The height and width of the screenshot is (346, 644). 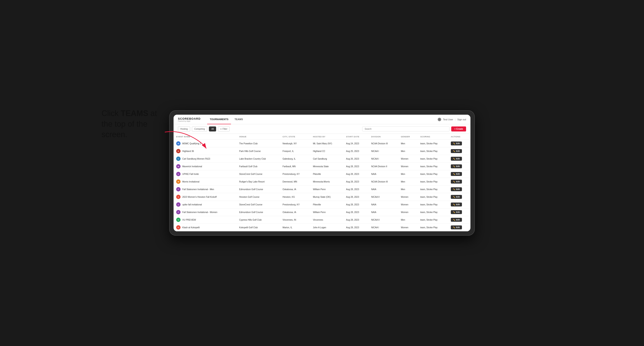 I want to click on cell-city-9: Oskaloosa, IA, so click(x=295, y=212).